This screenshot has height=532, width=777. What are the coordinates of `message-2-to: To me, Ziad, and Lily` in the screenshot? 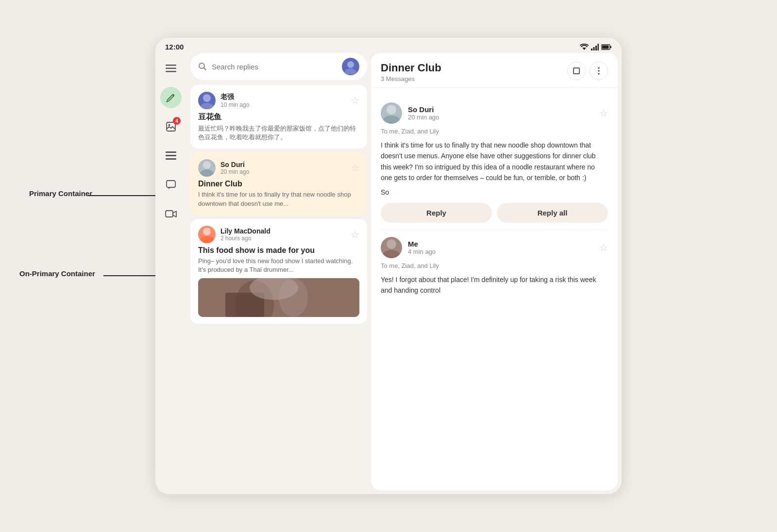 It's located at (494, 266).